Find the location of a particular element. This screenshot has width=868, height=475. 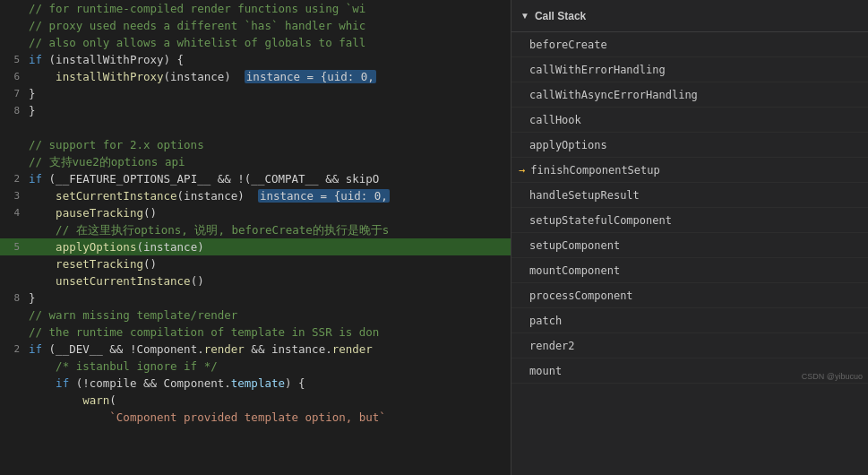

code-line: 2 if (__FEATURE_OPTIONS_API__ && !(__COM… is located at coordinates (255, 179).